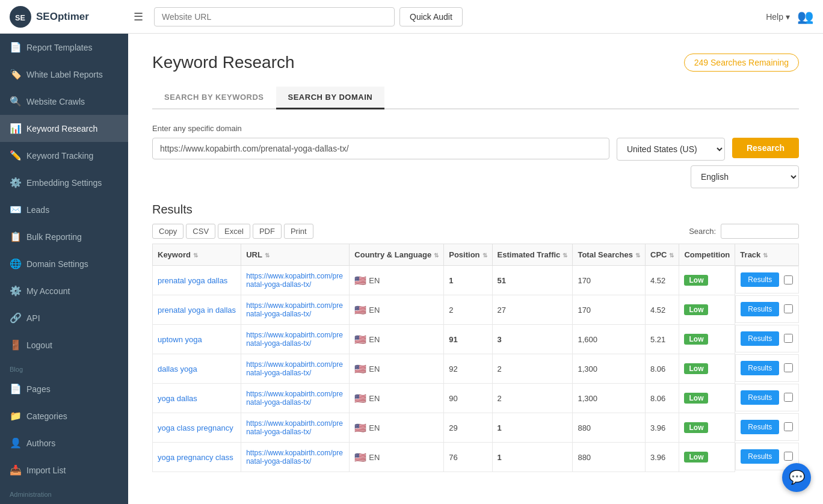 Image resolution: width=823 pixels, height=504 pixels. What do you see at coordinates (475, 63) in the screenshot?
I see `page-header: Keyword Research 249 Searches Remaining` at bounding box center [475, 63].